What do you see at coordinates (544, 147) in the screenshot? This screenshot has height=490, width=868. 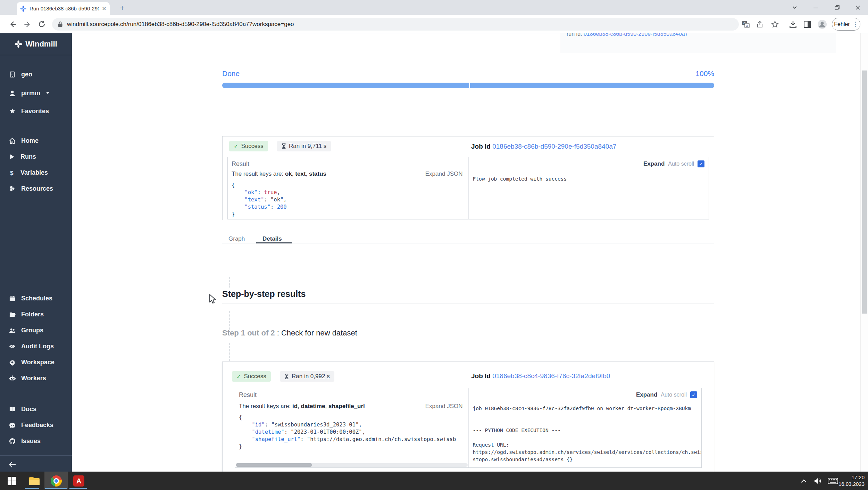 I see `job-id-row: Job Id 0186eb38-c86b-d590-290e-f5d350a84…` at bounding box center [544, 147].